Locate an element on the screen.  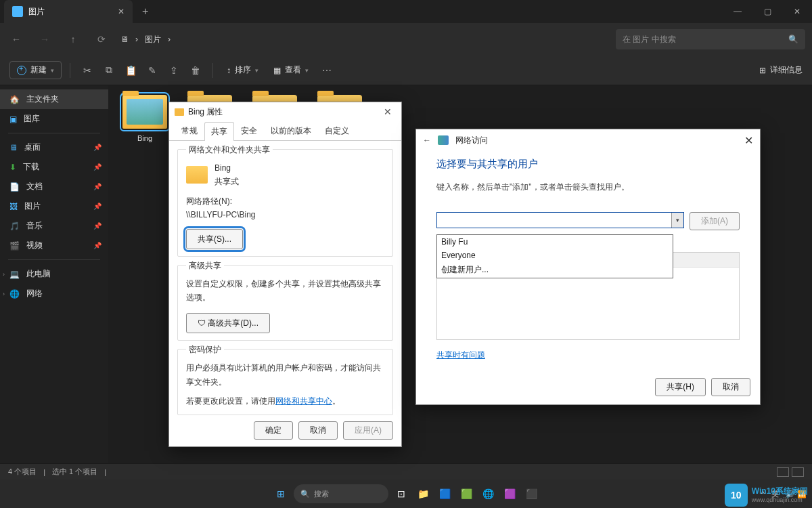
dropdown-option: Billy Fu is located at coordinates (555, 242).